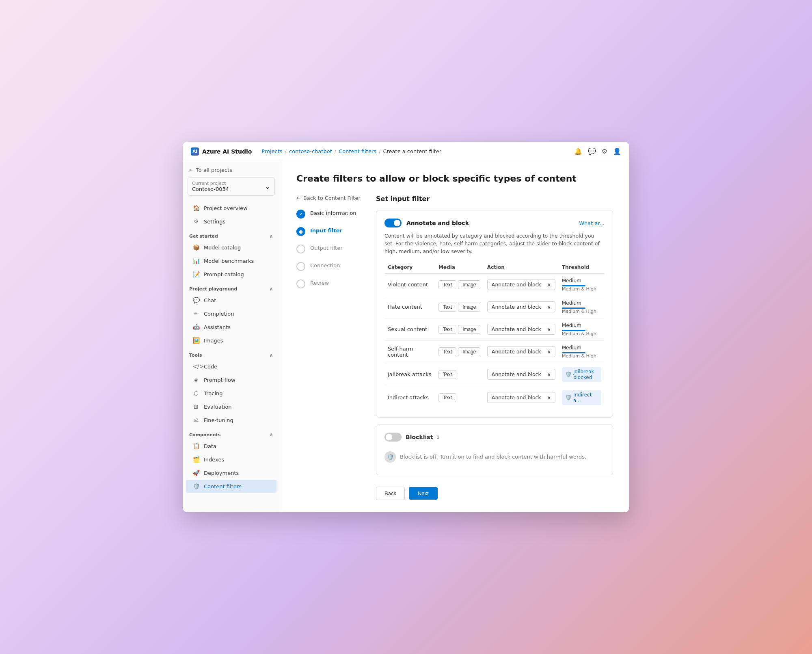  I want to click on threshold-sexual: Medium Medium & High, so click(581, 329).